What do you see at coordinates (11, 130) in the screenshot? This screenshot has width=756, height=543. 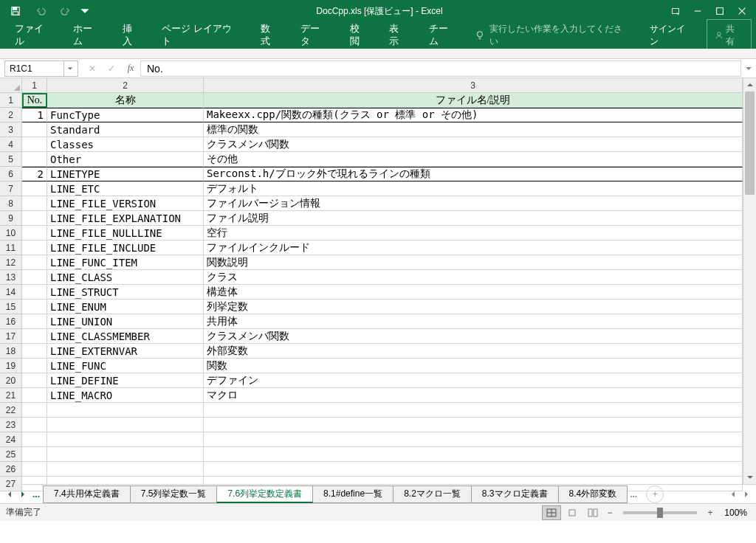 I see `row-header: 3` at bounding box center [11, 130].